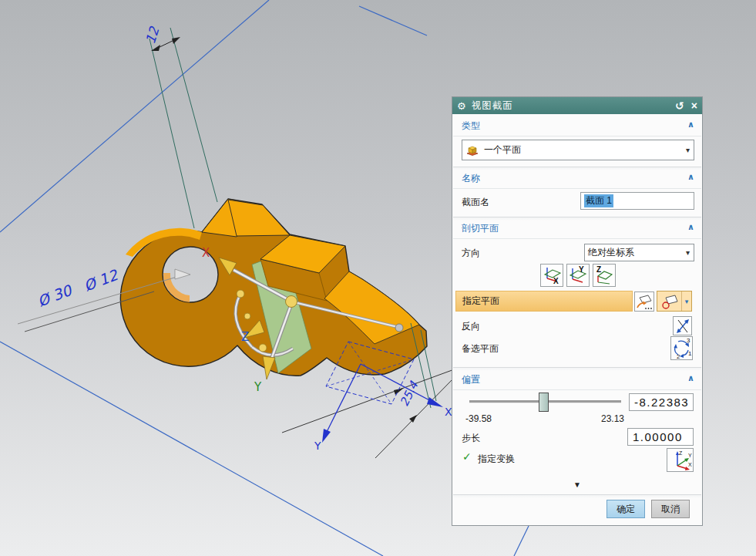  Describe the element at coordinates (183, 275) in the screenshot. I see `leader-arrow` at that location.